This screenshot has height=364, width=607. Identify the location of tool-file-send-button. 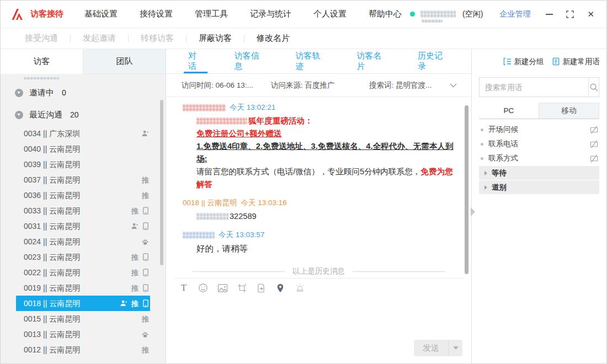
(261, 288).